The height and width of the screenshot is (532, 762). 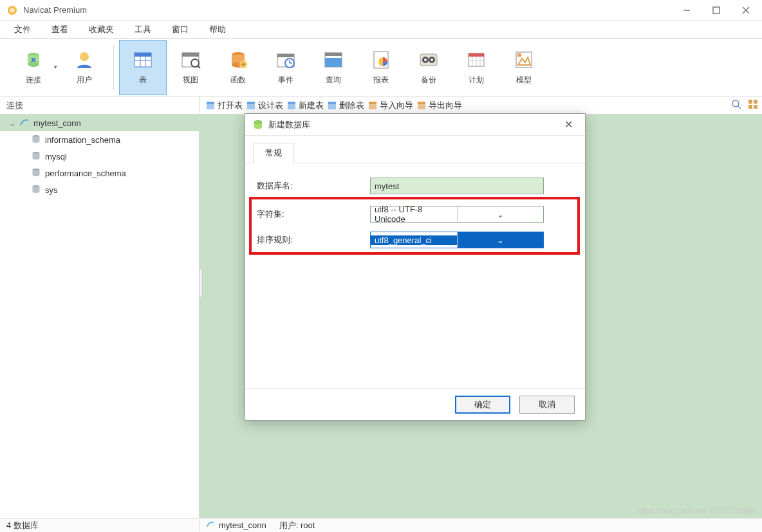 I want to click on grid-view-icon, so click(x=753, y=105).